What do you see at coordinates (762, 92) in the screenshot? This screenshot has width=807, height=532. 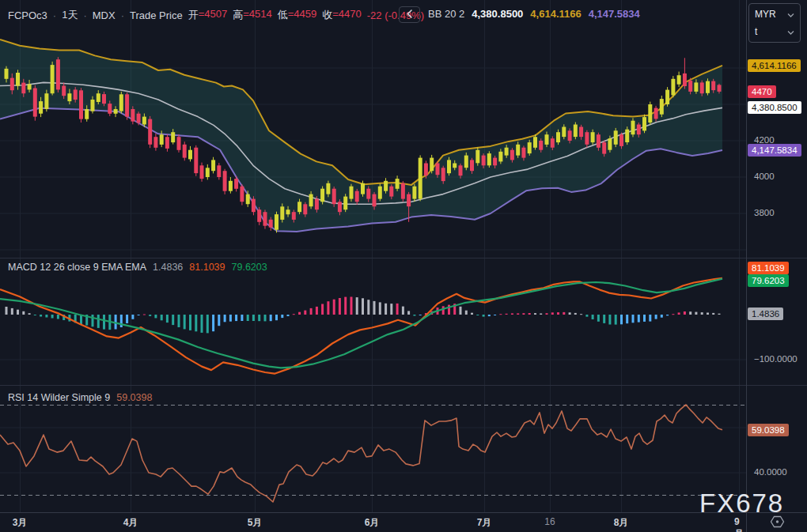 I see `last-price-badge: 4470` at bounding box center [762, 92].